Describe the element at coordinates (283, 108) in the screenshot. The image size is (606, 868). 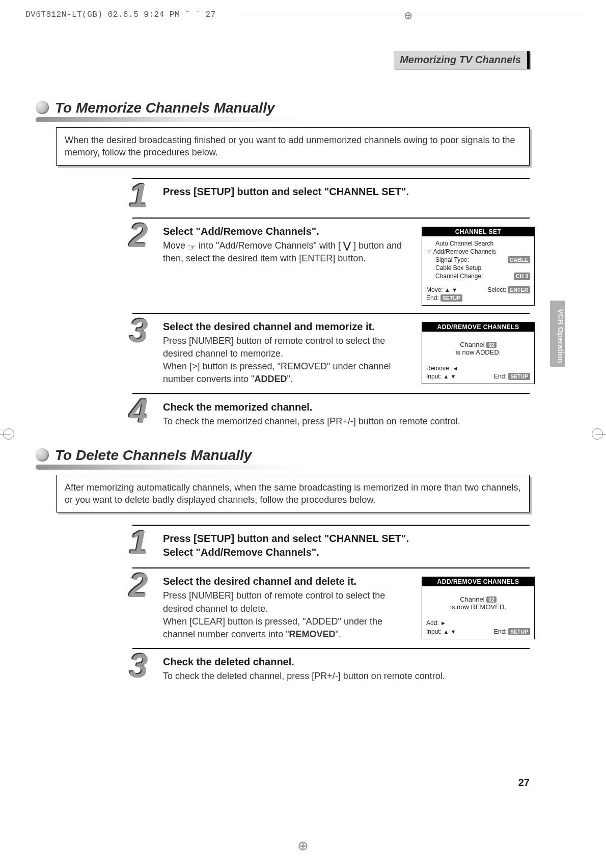
I see `section-title: To Memorize Channels Manually` at that location.